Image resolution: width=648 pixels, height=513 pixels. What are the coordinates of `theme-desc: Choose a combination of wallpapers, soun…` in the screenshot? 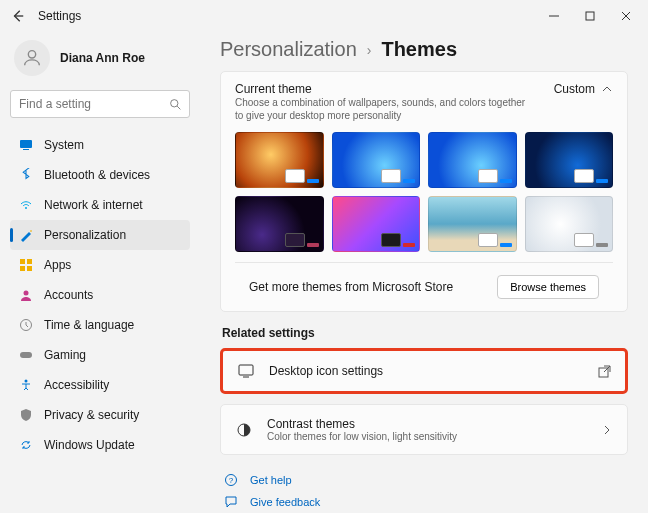 It's located at (385, 109).